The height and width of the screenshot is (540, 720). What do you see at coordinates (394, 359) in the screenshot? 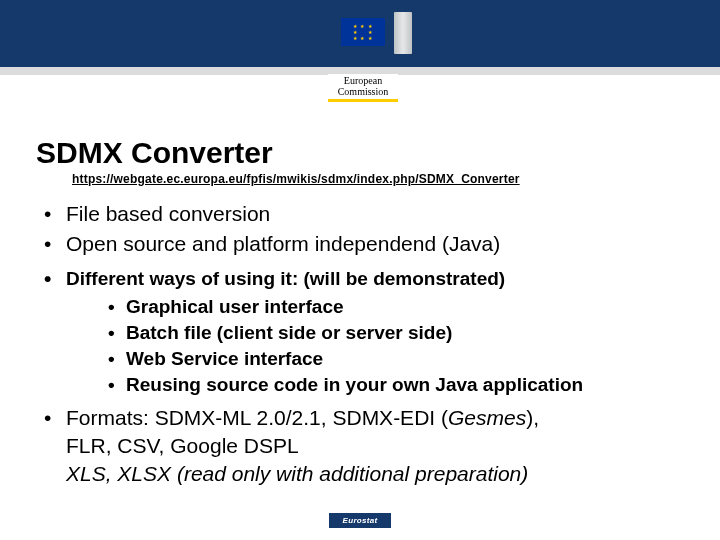
I see `sub-bullet-item: Web Service interface` at bounding box center [394, 359].